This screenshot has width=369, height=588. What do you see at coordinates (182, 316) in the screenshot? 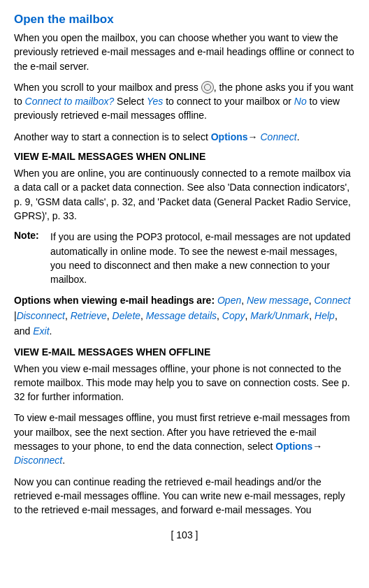
I see `option-message-details: Message details` at bounding box center [182, 316].